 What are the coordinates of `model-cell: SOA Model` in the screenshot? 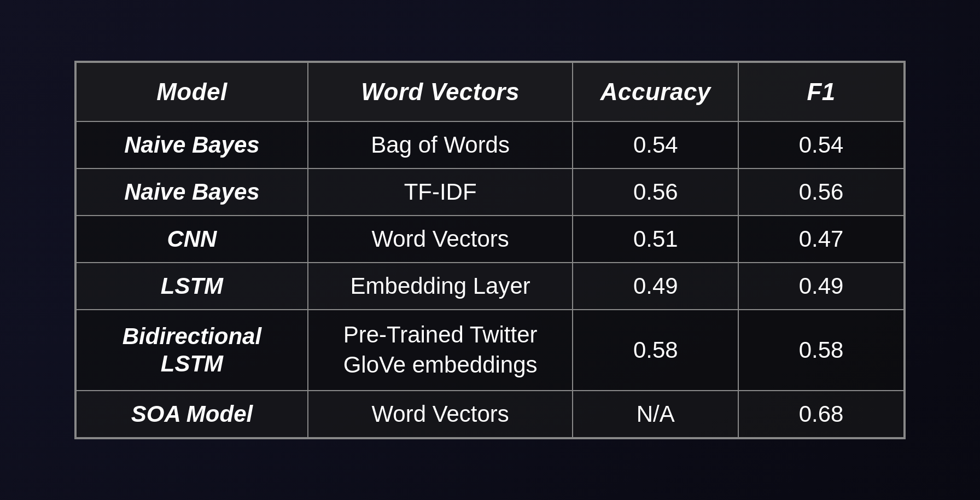 It's located at (192, 414).